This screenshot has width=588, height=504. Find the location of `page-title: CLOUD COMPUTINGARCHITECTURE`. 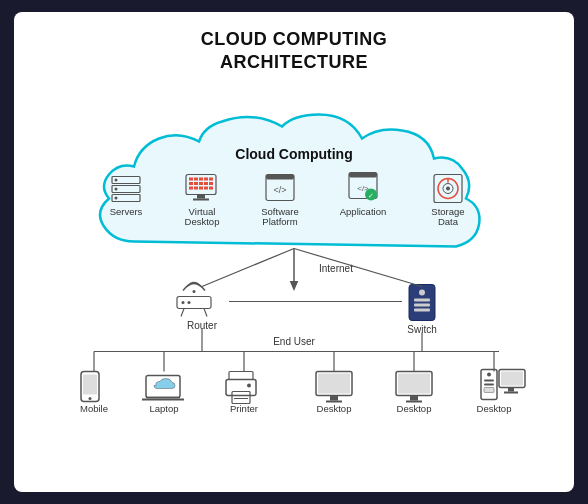

page-title: CLOUD COMPUTINGARCHITECTURE is located at coordinates (294, 50).